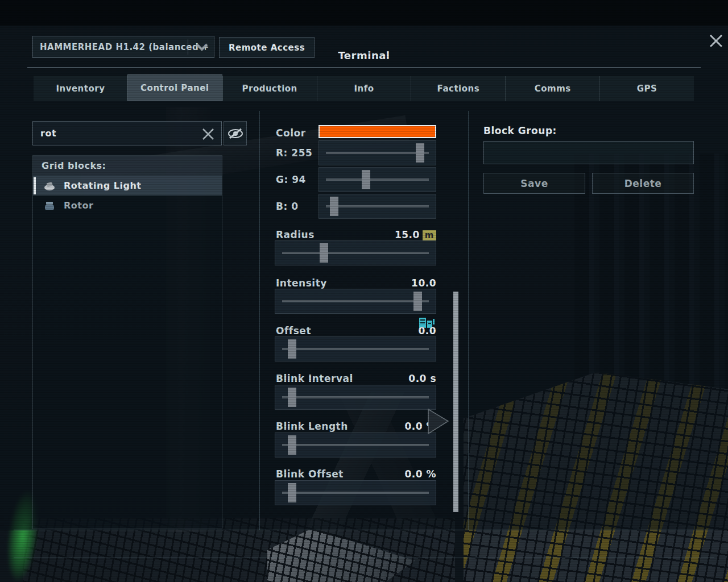 This screenshot has width=728, height=582. Describe the element at coordinates (127, 166) in the screenshot. I see `grid-blocks-header: Grid blocks:` at that location.